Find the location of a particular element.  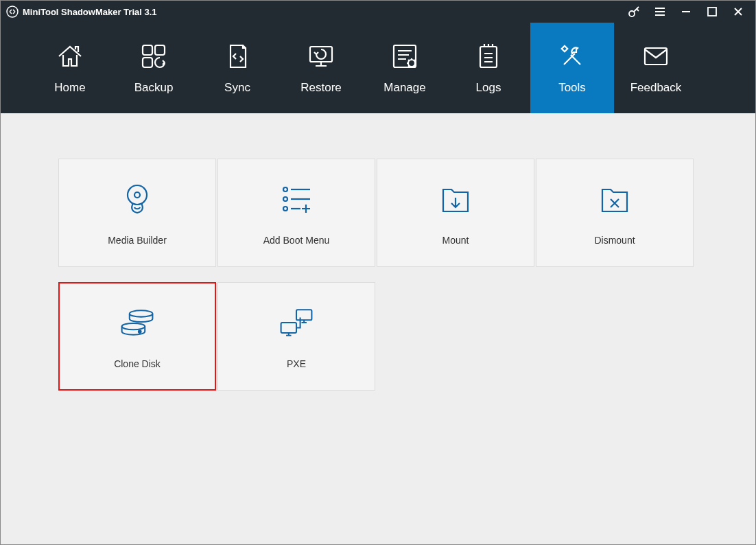

nav-backup: Backup is located at coordinates (154, 68).